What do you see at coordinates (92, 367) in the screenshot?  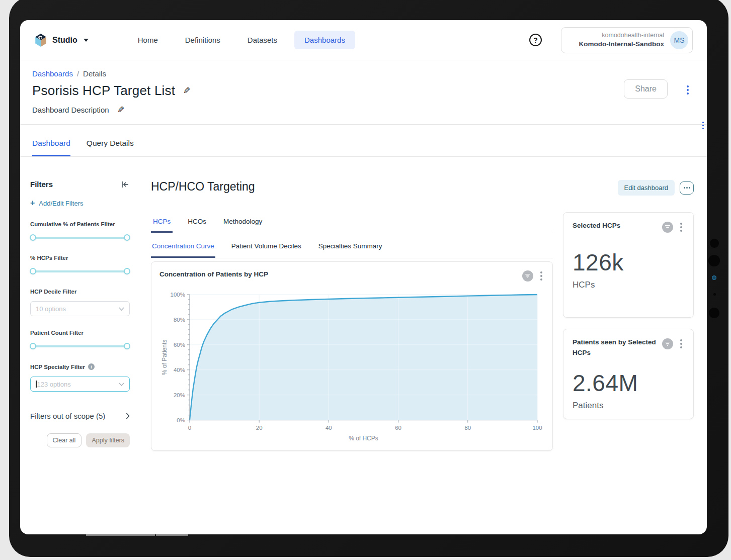 I see `info-icon: i` at bounding box center [92, 367].